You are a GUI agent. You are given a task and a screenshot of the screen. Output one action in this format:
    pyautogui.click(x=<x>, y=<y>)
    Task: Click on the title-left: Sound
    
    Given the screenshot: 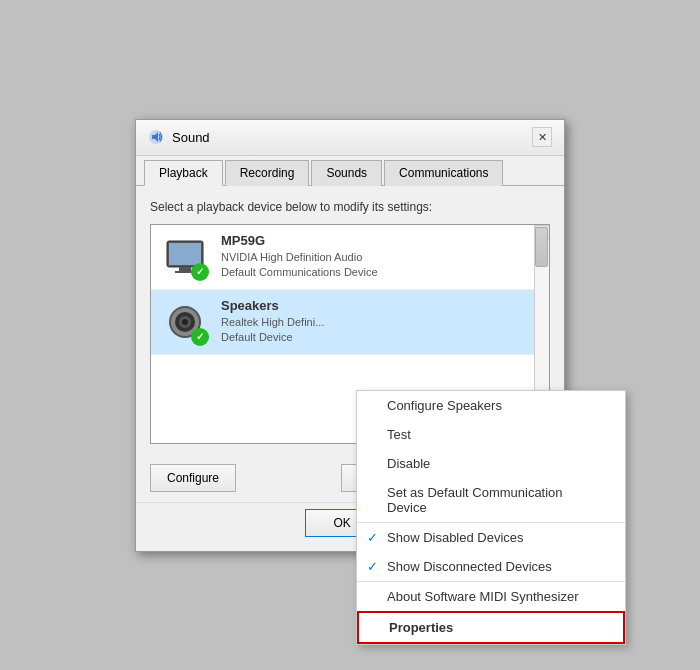 What is the action you would take?
    pyautogui.click(x=179, y=137)
    